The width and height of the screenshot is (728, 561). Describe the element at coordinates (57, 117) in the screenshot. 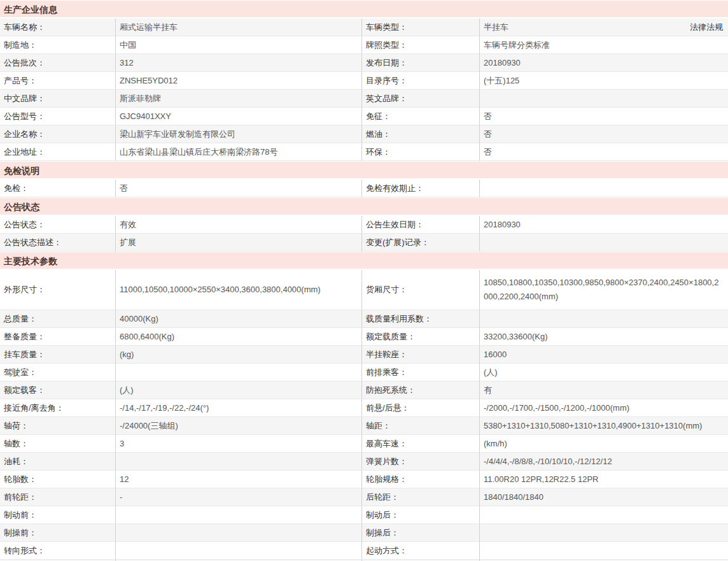

I see `field-label: 公告型号：` at that location.